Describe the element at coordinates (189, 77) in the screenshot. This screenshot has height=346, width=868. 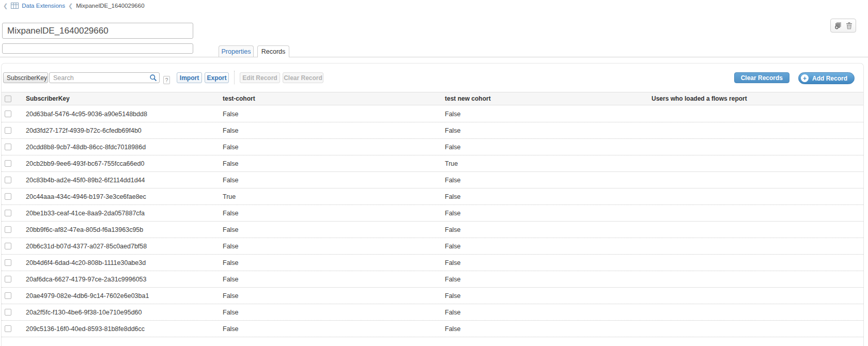
I see `import-button: Import` at that location.